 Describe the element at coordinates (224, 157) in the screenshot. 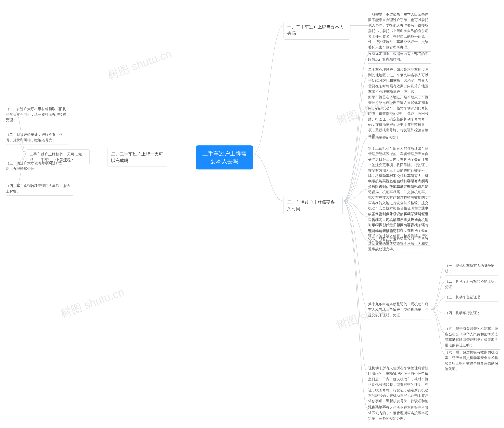

I see `root-node: 二手车过户上牌需要本人去吗` at that location.